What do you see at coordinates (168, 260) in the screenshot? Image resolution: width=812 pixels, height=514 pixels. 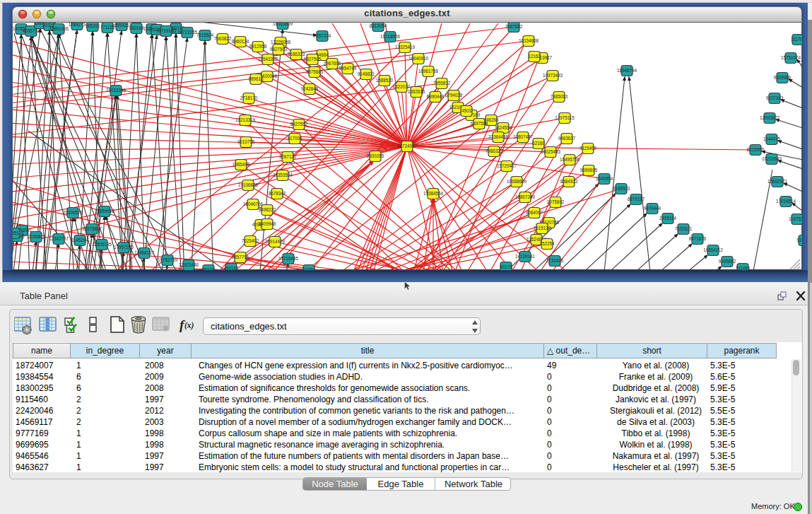 I see `svg-text: 16782759` at bounding box center [168, 260].